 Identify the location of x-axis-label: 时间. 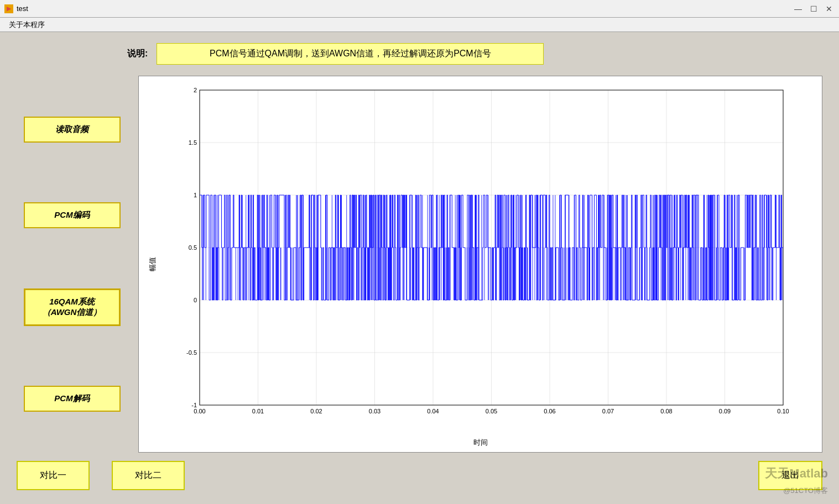
(481, 443).